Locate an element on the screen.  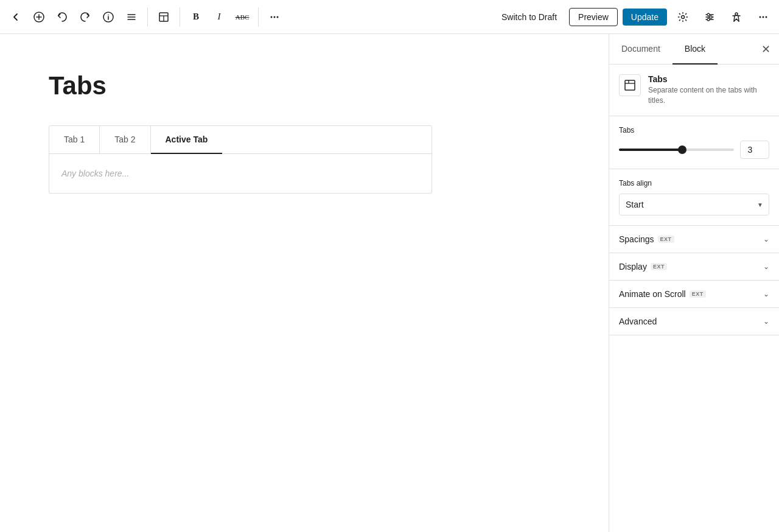
sidebar-close-button: ✕ is located at coordinates (766, 49).